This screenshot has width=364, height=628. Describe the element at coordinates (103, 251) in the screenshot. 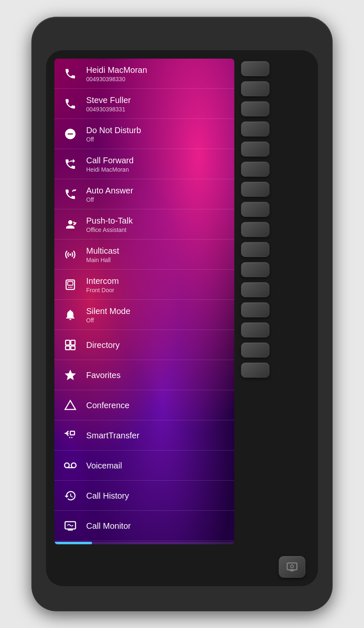

I see `multicast-title: Multicast` at that location.